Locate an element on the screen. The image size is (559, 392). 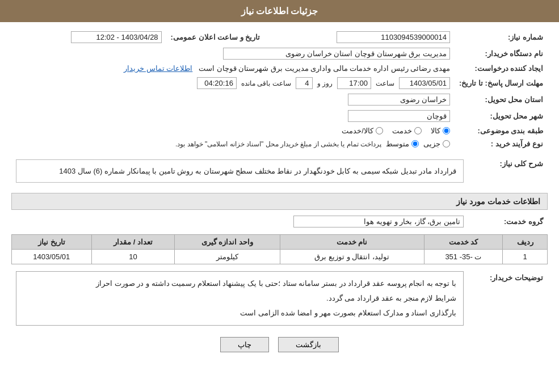
category-row: کالا خدمت کالا/خدمت is located at coordinates (233, 130).